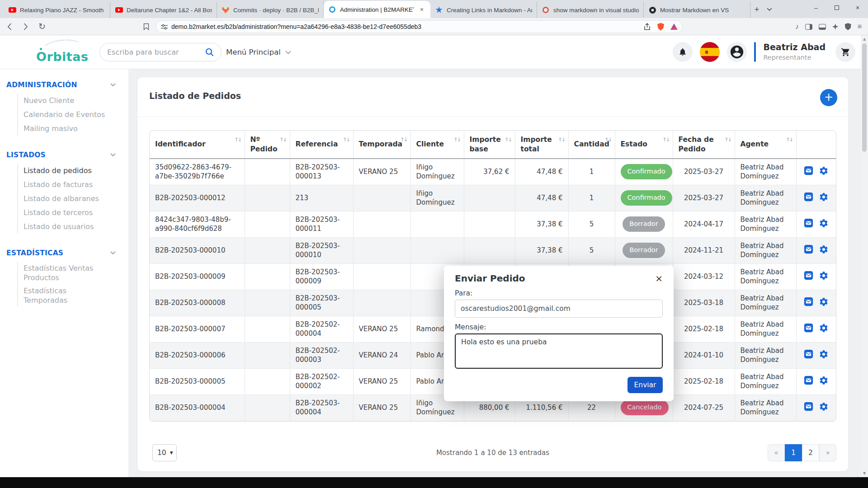  I want to click on brave-shield-icon, so click(661, 27).